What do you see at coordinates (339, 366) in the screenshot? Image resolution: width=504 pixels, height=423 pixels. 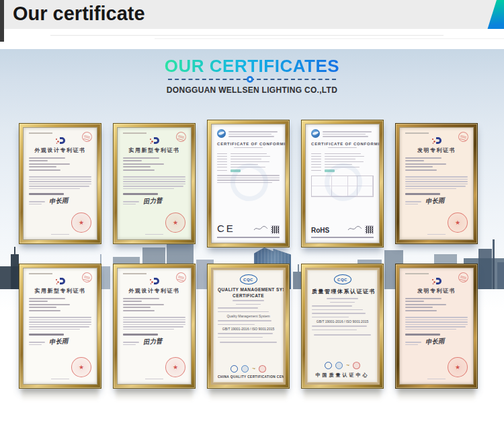 I see `cnas-logo-icon` at bounding box center [339, 366].